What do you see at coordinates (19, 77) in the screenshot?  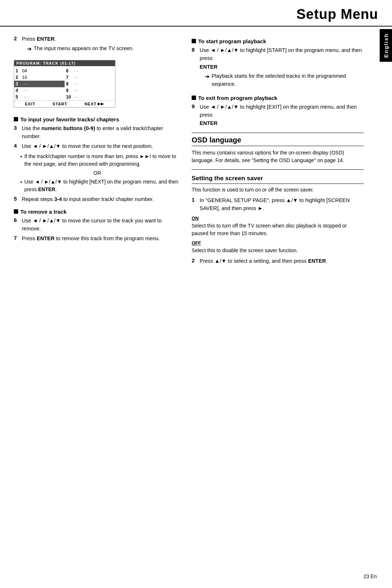 I see `prog-num-2: 2` at bounding box center [19, 77].